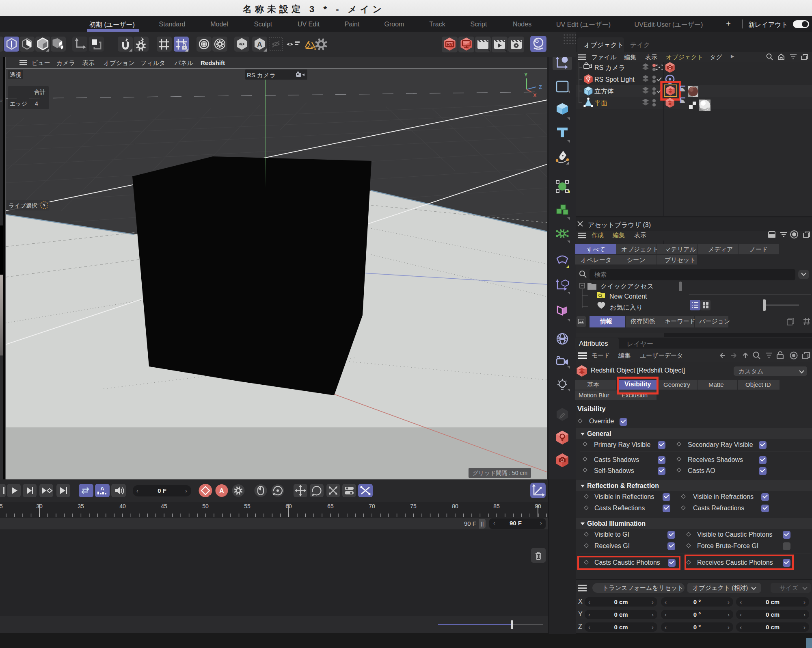  I want to click on svg-text: お気に入り, so click(626, 307).